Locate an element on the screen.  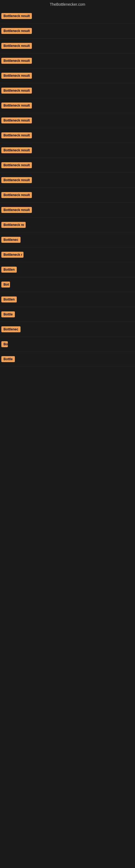
site-title: TheBottlenecker.com is located at coordinates (68, 4).